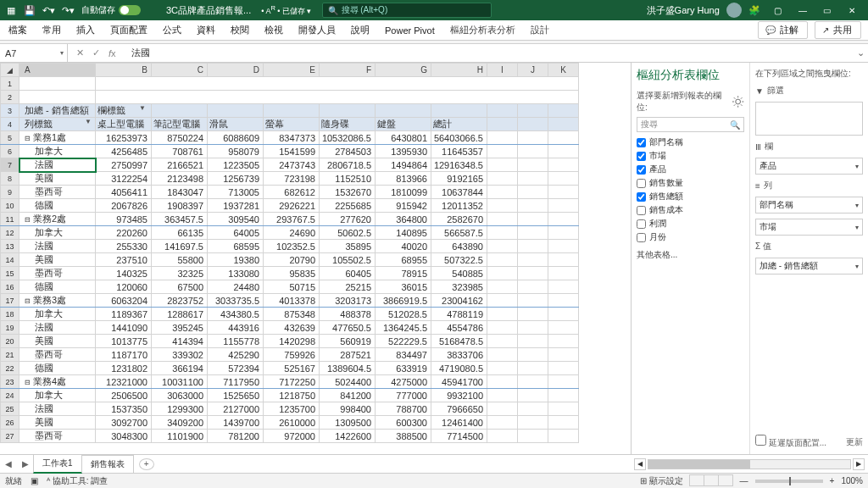 The width and height of the screenshot is (868, 488). What do you see at coordinates (143, 108) in the screenshot?
I see `col-filter-icon: ▼` at bounding box center [143, 108].